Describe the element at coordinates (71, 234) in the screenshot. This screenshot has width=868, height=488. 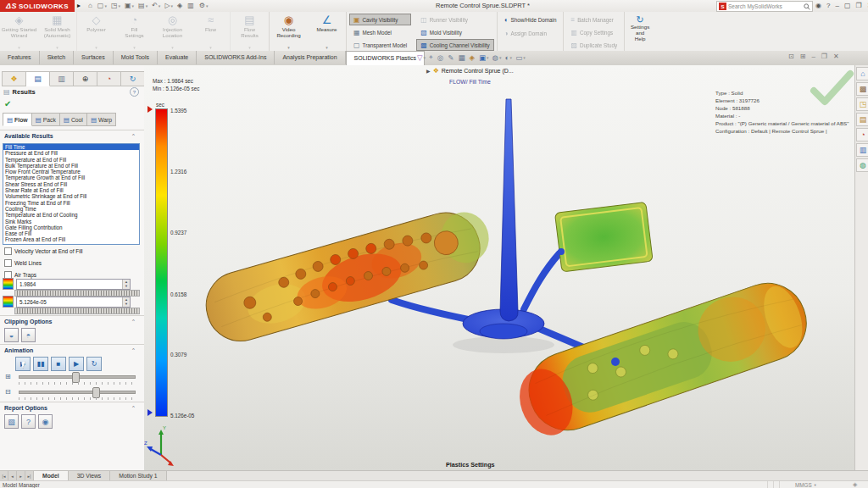
I see `result-list-item: Ease of Fill` at that location.